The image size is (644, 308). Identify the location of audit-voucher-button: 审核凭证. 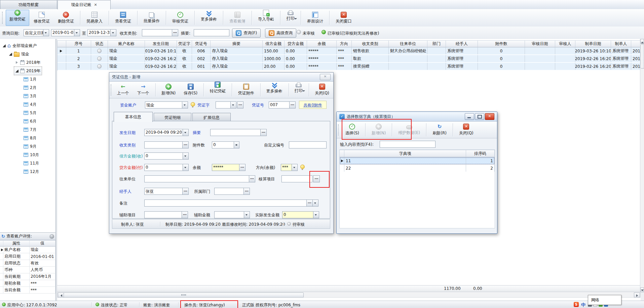
(180, 18).